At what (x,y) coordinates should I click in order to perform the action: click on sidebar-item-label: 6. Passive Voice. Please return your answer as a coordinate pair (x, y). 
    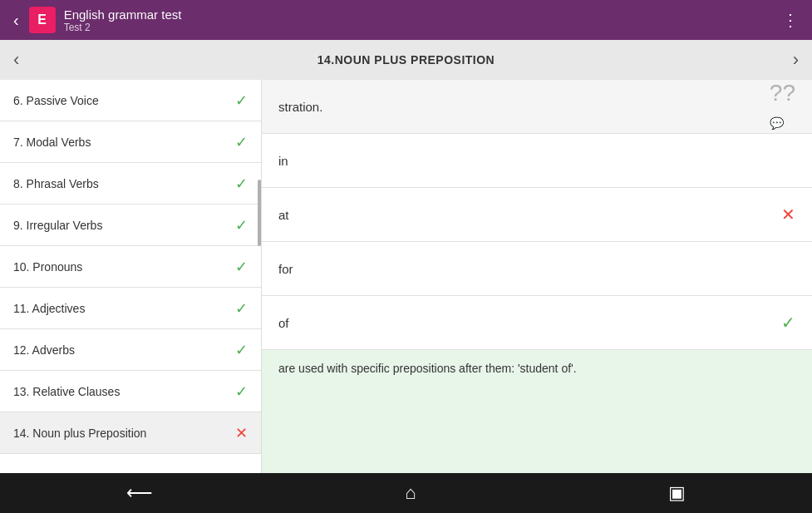
    Looking at the image, I should click on (57, 101).